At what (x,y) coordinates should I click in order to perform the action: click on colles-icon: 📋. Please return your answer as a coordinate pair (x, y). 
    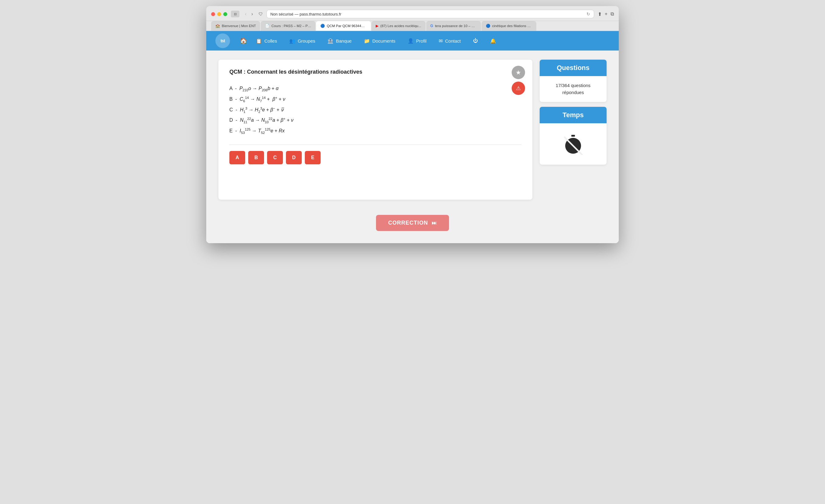
    Looking at the image, I should click on (259, 41).